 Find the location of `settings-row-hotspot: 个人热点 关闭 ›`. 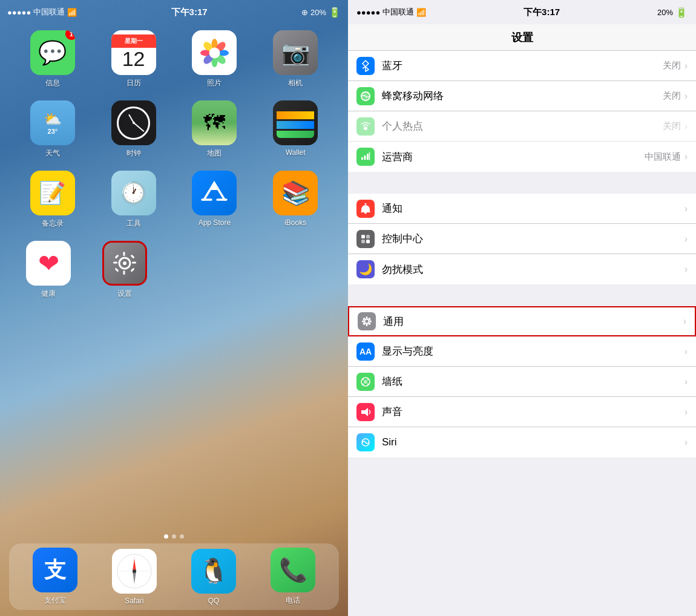

settings-row-hotspot: 个人热点 关闭 › is located at coordinates (522, 126).